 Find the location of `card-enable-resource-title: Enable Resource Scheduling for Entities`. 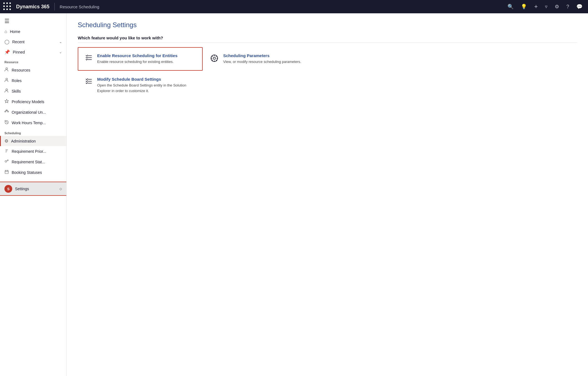

card-enable-resource-title: Enable Resource Scheduling for Entities is located at coordinates (137, 55).